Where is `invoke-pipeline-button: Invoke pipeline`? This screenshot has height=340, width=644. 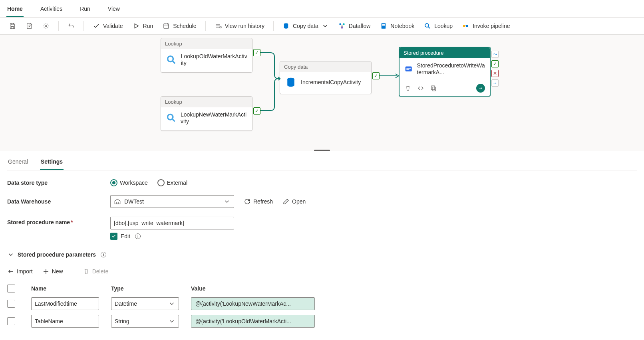
invoke-pipeline-button: Invoke pipeline is located at coordinates (486, 26).